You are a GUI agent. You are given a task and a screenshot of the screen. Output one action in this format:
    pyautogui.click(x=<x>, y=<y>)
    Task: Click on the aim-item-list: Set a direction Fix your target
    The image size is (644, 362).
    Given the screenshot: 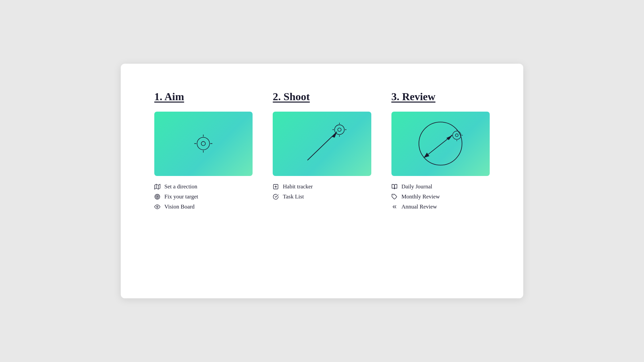 What is the action you would take?
    pyautogui.click(x=203, y=197)
    